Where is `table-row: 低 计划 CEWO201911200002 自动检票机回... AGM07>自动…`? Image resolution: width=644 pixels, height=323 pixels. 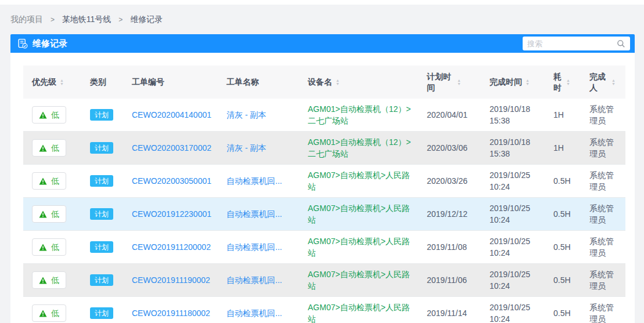 table-row: 低 计划 CEWO201911200002 自动检票机回... AGM07>自动… is located at coordinates (324, 247).